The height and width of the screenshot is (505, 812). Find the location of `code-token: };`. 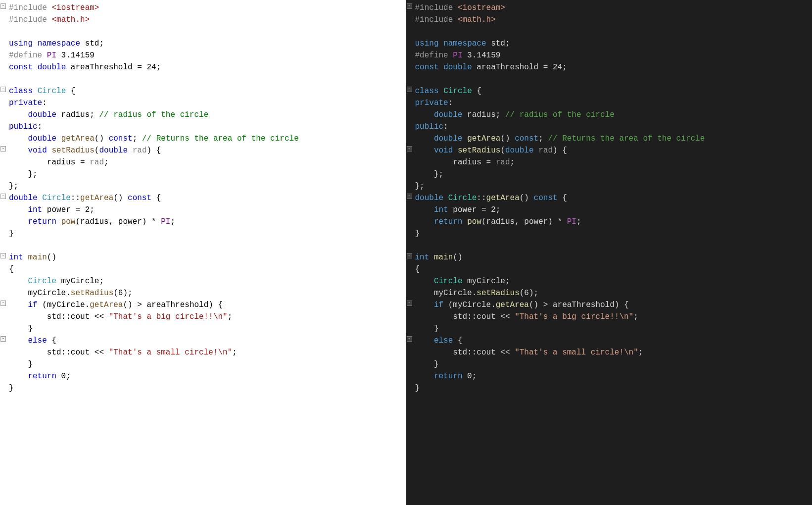

code-token: }; is located at coordinates (23, 174).